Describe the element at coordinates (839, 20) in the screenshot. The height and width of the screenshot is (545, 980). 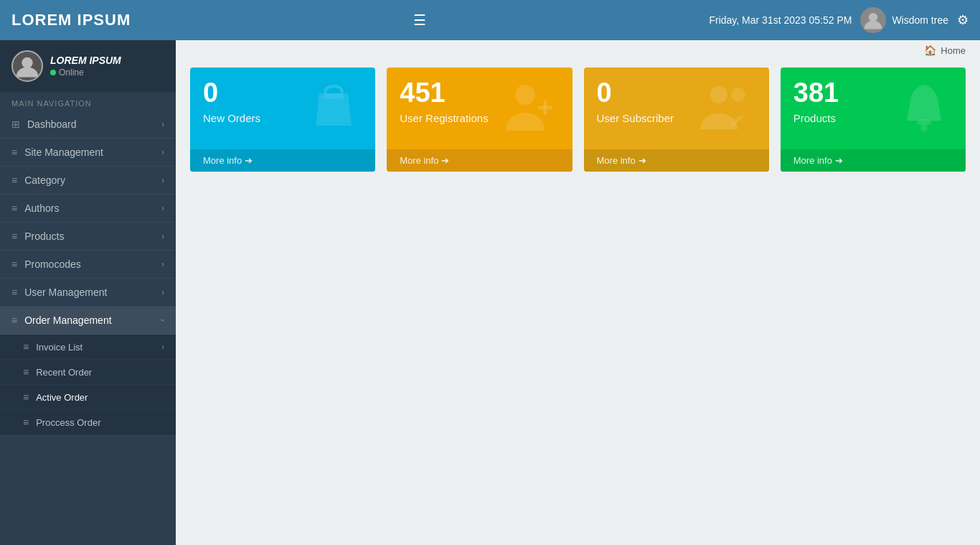
I see `navbar-right: Friday, Mar 31st 2023 05:52 PM Wisdom tr…` at that location.